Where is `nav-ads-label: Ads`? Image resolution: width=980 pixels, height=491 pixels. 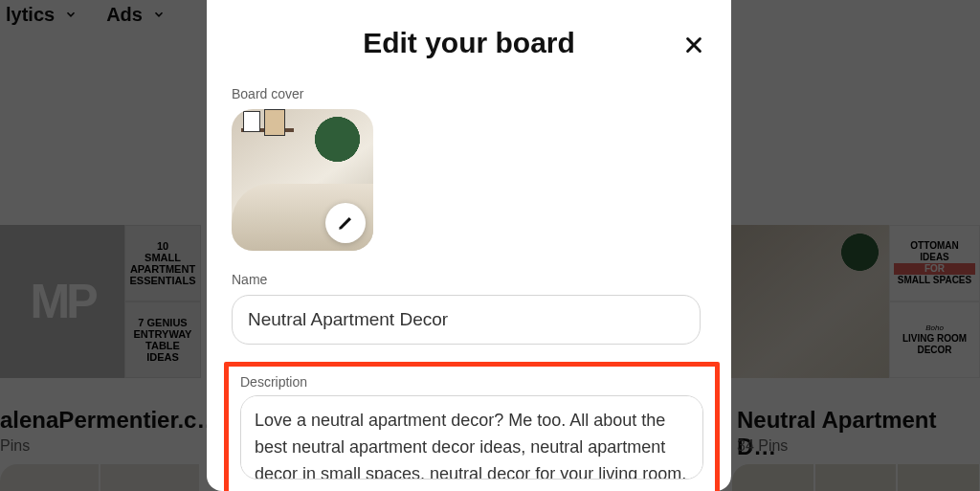 nav-ads-label: Ads is located at coordinates (124, 15).